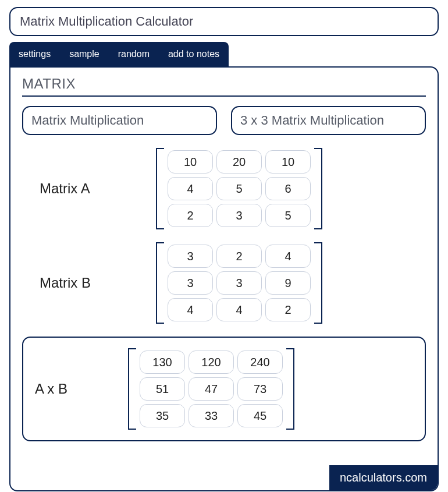  Describe the element at coordinates (190, 215) in the screenshot. I see `matrix-a-cell: 2` at that location.